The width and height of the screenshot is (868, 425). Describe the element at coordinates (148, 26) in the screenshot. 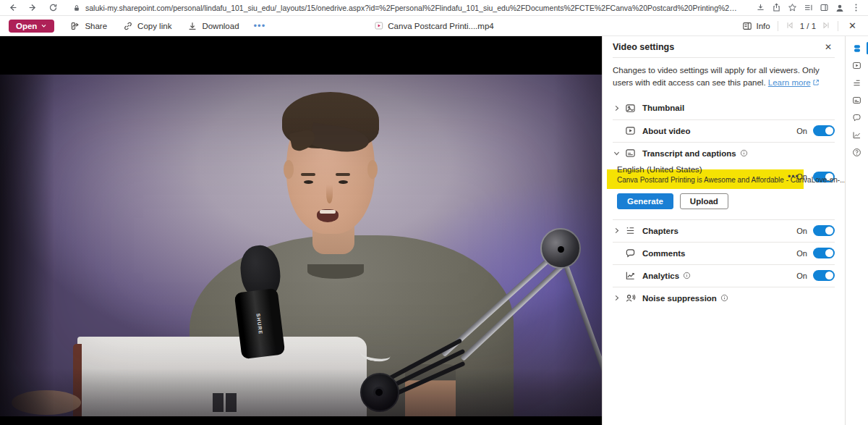

I see `copy-link-button: Copy link` at that location.